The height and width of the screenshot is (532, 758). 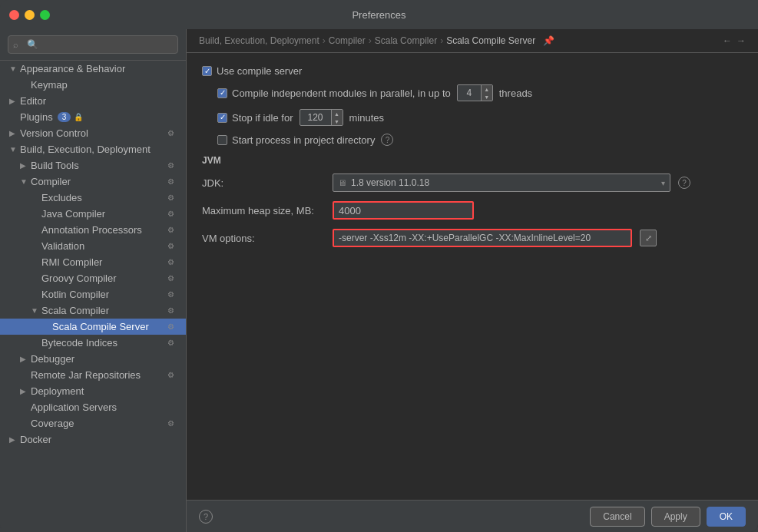 What do you see at coordinates (93, 439) in the screenshot?
I see `sidebar-item-docker: ▶ Docker` at bounding box center [93, 439].